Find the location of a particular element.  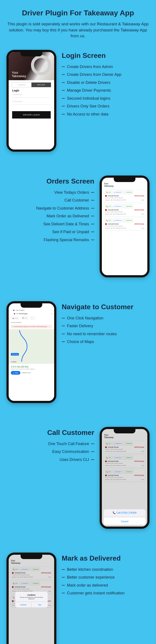

confirm-dialog: Confirm! Are you sure that this order ha… is located at coordinates (32, 600).